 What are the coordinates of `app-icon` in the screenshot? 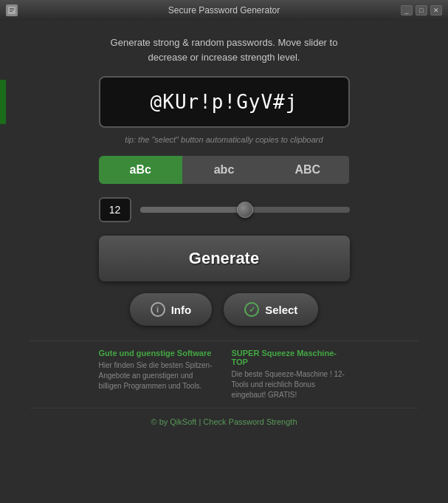 It's located at (12, 10).